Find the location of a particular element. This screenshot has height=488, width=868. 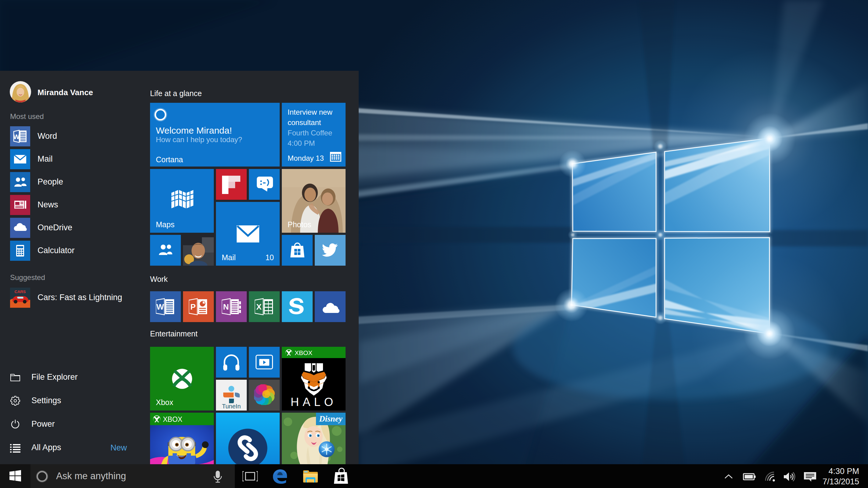

svg-text: CARS is located at coordinates (20, 292).